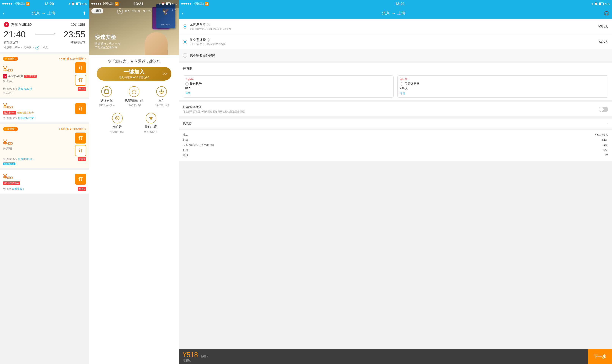  What do you see at coordinates (28, 4) in the screenshot?
I see `wifi-icon: 📶` at bounding box center [28, 4].